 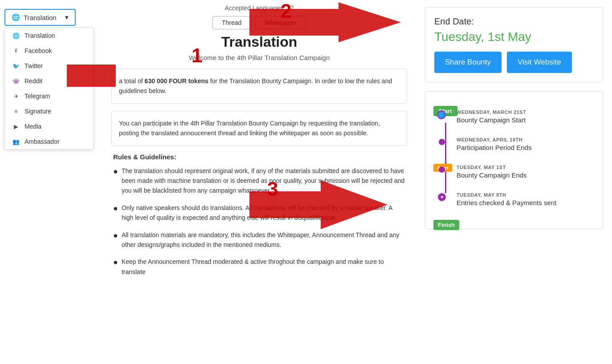 What do you see at coordinates (259, 181) in the screenshot?
I see `rule-item-1: ● The translation should represent origi…` at bounding box center [259, 181].